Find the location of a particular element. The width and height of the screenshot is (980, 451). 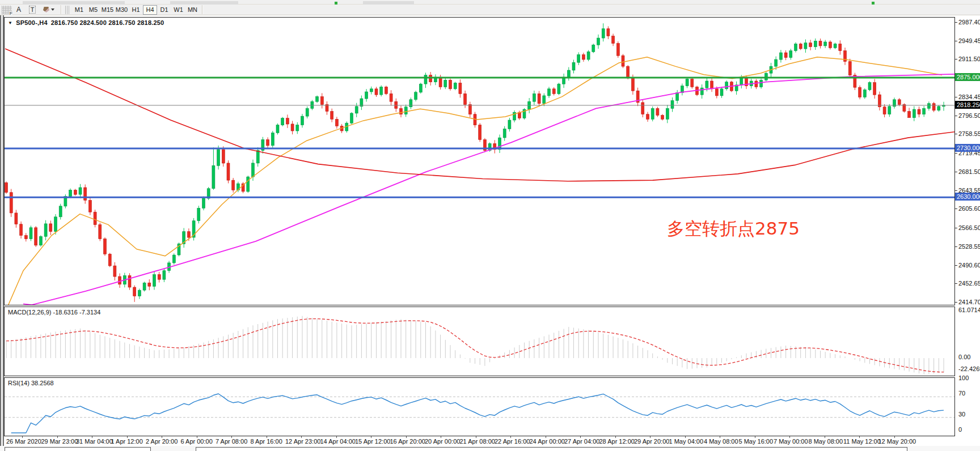

price-axis-tick: 2490.600 is located at coordinates (969, 265).